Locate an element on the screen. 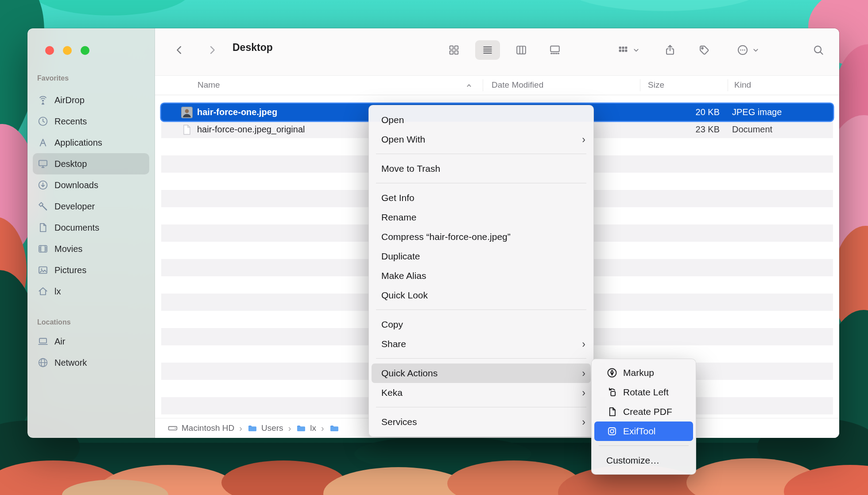 Image resolution: width=868 pixels, height=495 pixels. submenu-item-rotate-left: Rotate Left is located at coordinates (644, 392).